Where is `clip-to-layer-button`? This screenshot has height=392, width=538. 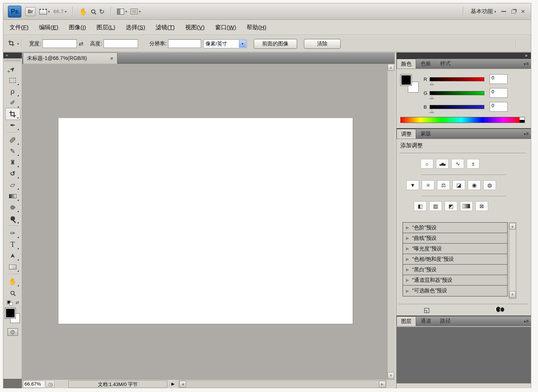 clip-to-layer-button is located at coordinates (500, 310).